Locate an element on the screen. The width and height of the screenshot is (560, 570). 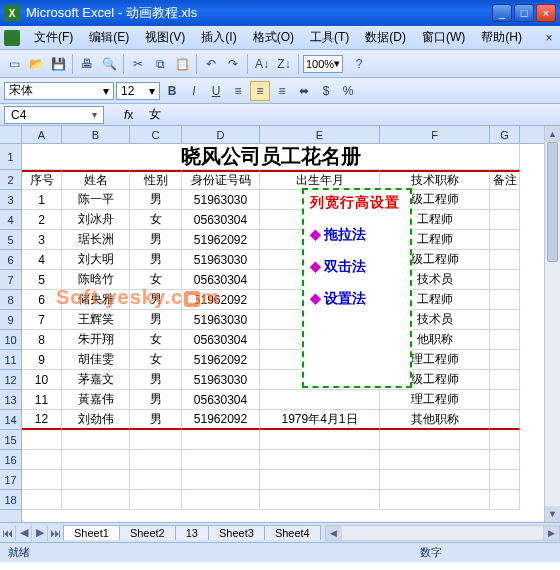
help-icon: ? is located at coordinates (359, 64).